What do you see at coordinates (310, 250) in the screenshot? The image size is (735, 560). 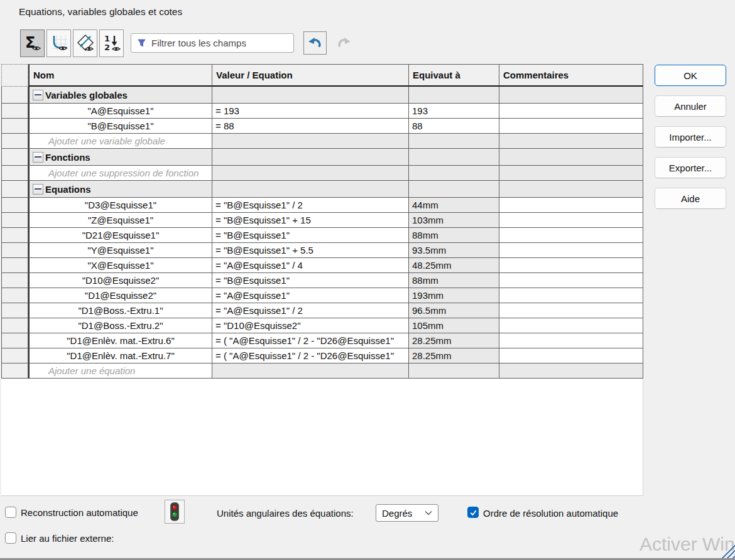 I see `value-cell: = "B@Esquisse1" + 5.5` at bounding box center [310, 250].